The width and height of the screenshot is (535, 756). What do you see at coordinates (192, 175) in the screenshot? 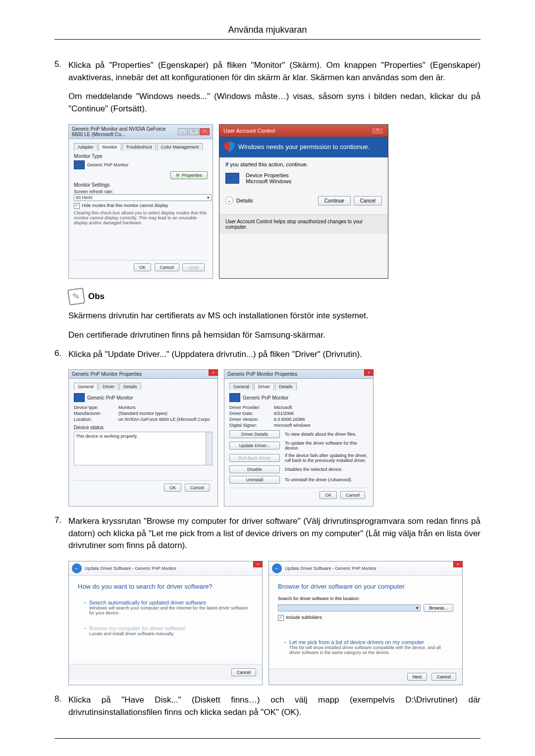
I see `properties-button-label: Properties` at bounding box center [192, 175].